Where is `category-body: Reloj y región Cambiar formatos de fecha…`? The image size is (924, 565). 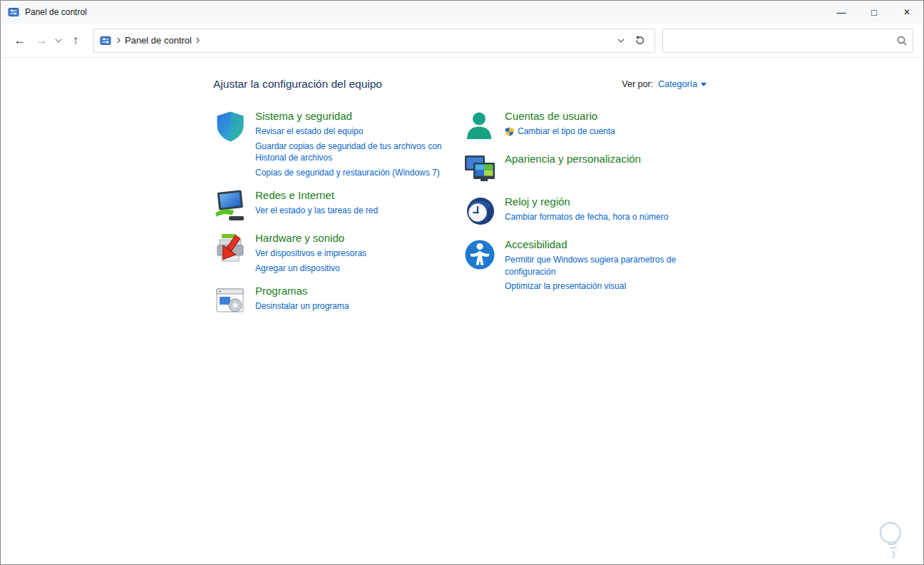
category-body: Reloj y región Cambiar formatos de fecha… is located at coordinates (586, 213).